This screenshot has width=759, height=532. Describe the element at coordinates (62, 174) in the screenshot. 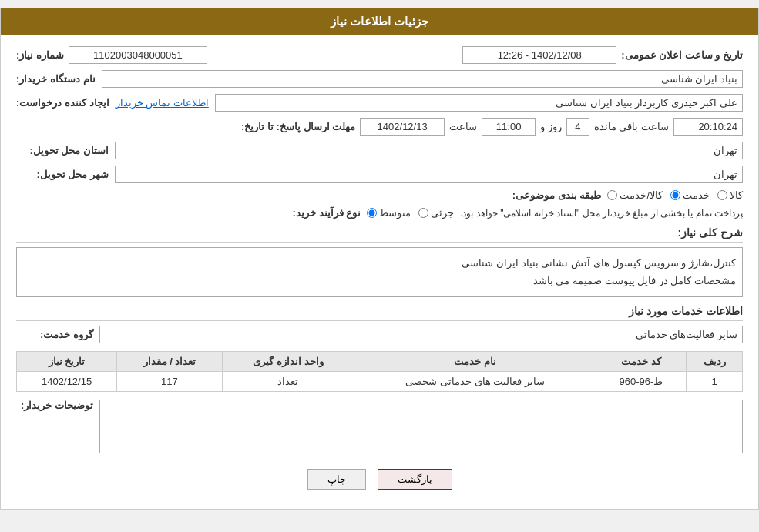

I see `city-label: شهر محل تحویل:` at that location.